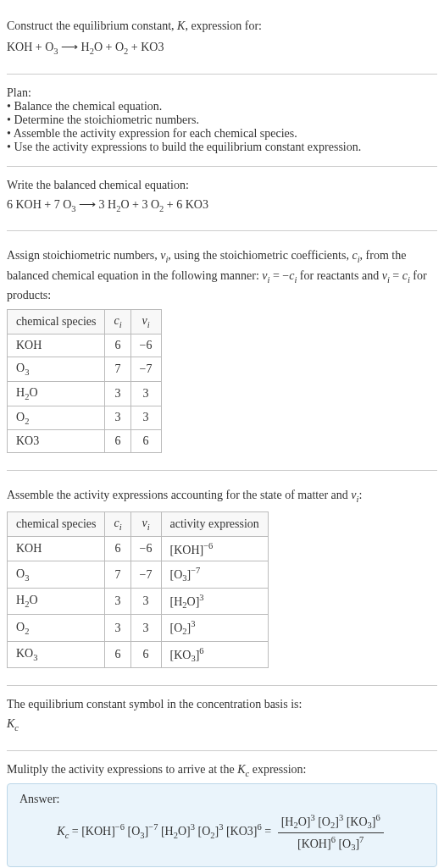  Describe the element at coordinates (330, 822) in the screenshot. I see `fraction-numerator: [H2O]3 [O2]3 [KO3]6` at that location.